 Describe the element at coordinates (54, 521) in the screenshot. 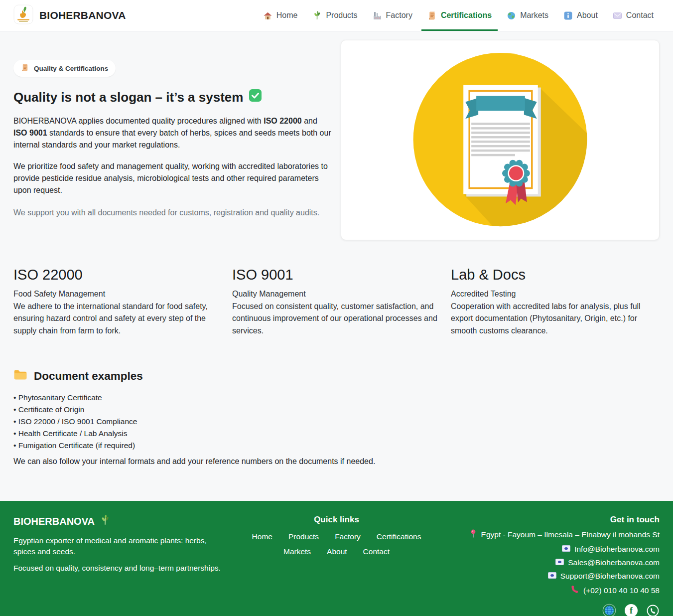

I see `footer-brand-name: BIOHERBANOVA` at that location.